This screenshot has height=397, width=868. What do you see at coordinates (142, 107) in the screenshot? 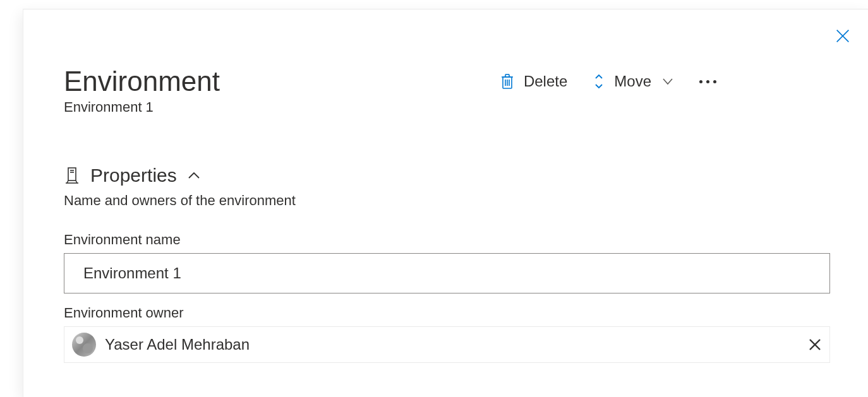
I see `page-subtitle: Environment 1` at bounding box center [142, 107].